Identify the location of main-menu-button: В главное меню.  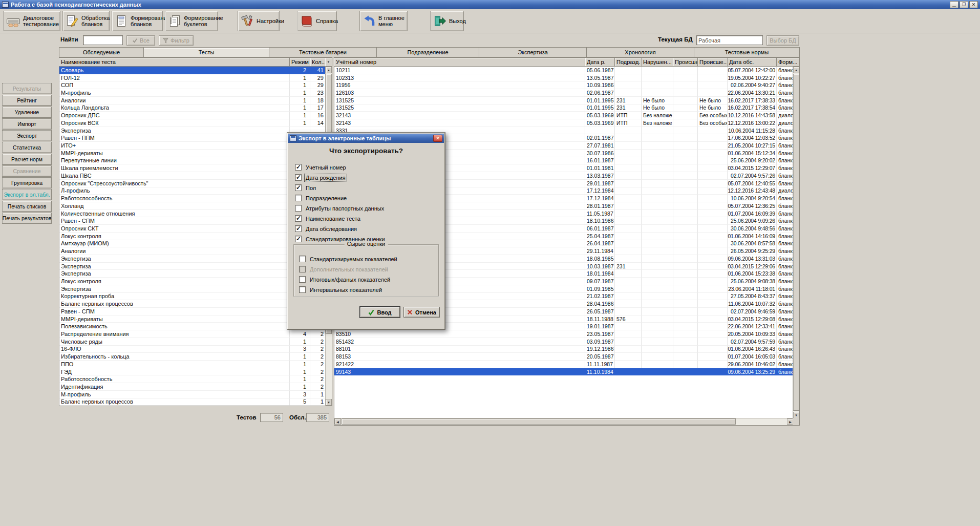
(384, 21).